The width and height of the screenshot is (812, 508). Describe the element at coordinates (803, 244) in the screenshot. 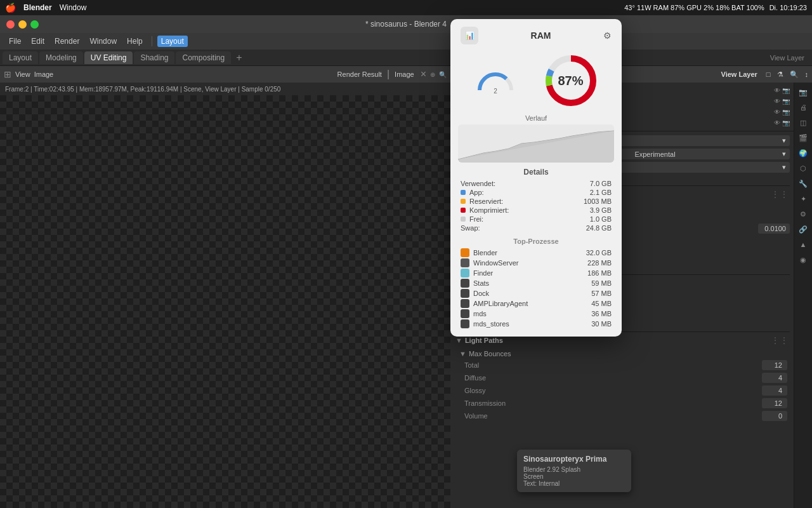

I see `data-props-icon: ▲` at that location.